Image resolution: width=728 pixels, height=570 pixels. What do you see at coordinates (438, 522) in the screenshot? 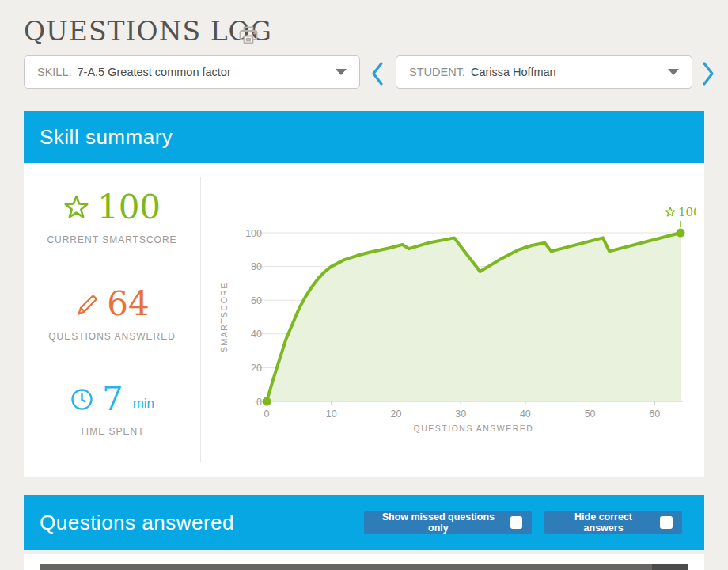
I see `show-missed-questions-label: Show missed questions only` at bounding box center [438, 522].